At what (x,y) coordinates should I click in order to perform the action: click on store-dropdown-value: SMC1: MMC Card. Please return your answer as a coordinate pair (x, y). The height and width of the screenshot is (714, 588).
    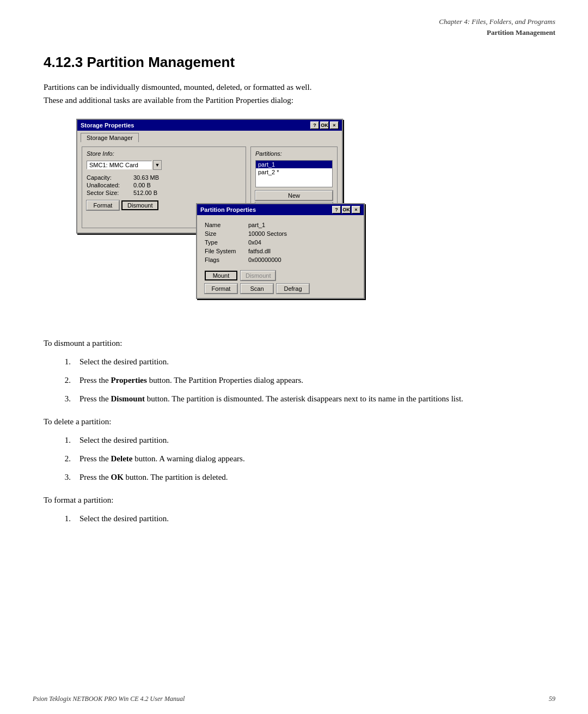
    Looking at the image, I should click on (119, 165).